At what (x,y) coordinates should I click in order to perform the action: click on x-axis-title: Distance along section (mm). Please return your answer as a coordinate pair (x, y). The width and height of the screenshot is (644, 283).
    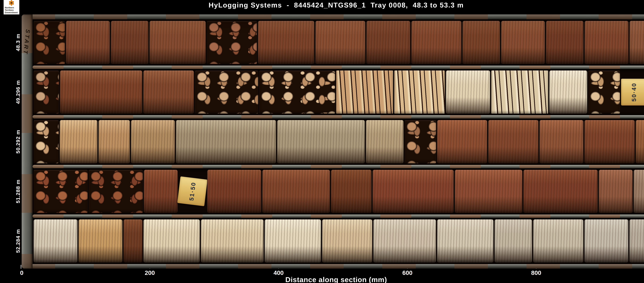
    Looking at the image, I should click on (322, 279).